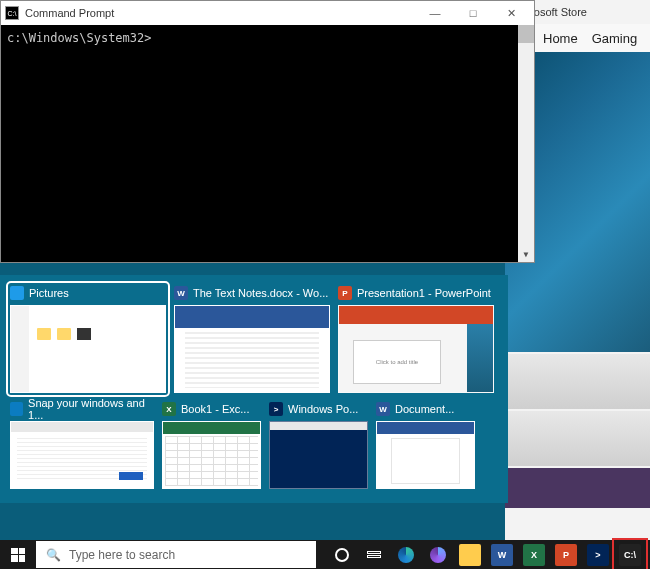 This screenshot has width=650, height=569. What do you see at coordinates (566, 554) in the screenshot?
I see `taskbar-app-powerpoint: P` at bounding box center [566, 554].